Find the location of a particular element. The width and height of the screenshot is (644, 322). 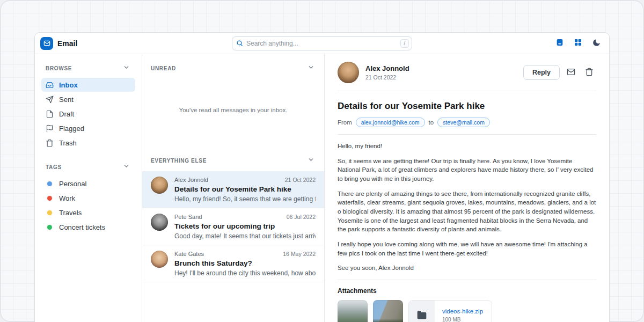

sidebar-item-label: Inbox is located at coordinates (69, 85).